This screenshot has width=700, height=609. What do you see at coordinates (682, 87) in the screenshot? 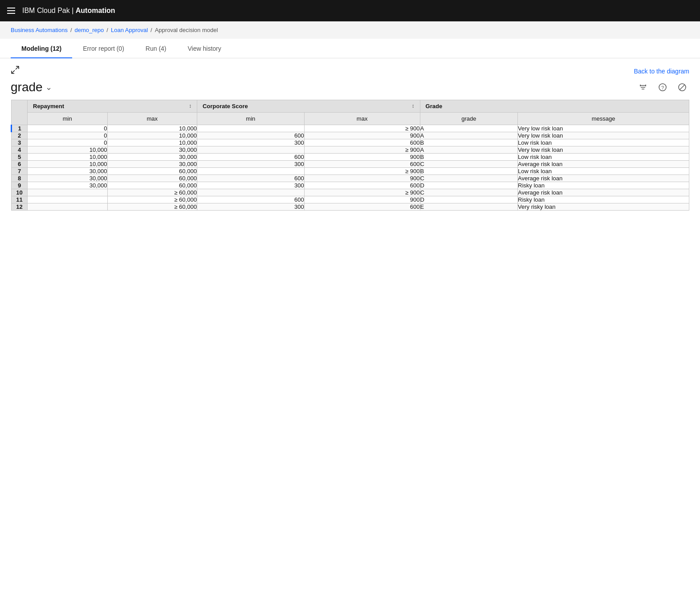
I see `block-icon` at bounding box center [682, 87].